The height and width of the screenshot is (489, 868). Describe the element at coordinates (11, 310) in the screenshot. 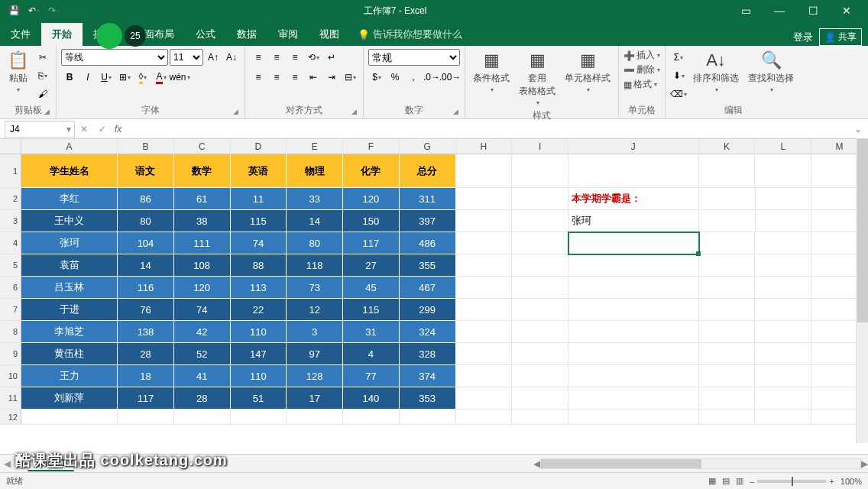

I see `row-header: 7` at that location.